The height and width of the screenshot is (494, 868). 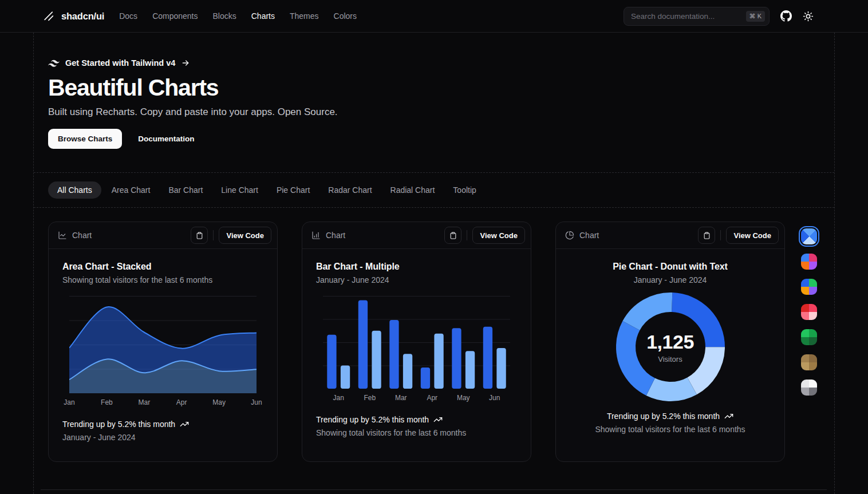 I want to click on nav-link-blocks: Blocks, so click(x=224, y=16).